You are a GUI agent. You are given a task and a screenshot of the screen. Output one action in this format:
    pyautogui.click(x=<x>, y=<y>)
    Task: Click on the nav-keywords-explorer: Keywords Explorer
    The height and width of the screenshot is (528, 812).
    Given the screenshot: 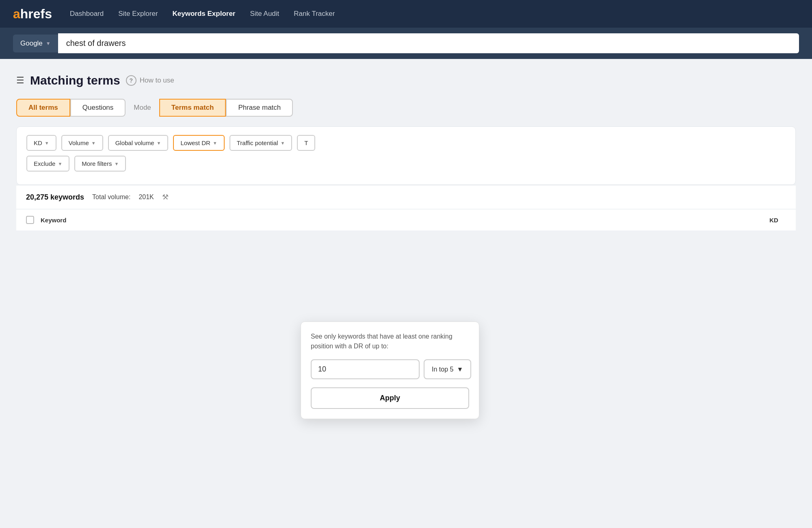 What is the action you would take?
    pyautogui.click(x=204, y=14)
    